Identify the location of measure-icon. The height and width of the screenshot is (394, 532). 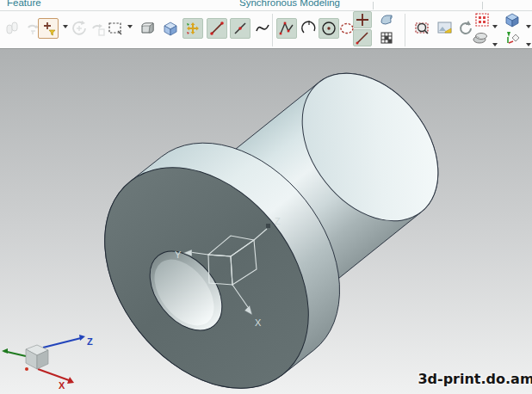
(512, 38).